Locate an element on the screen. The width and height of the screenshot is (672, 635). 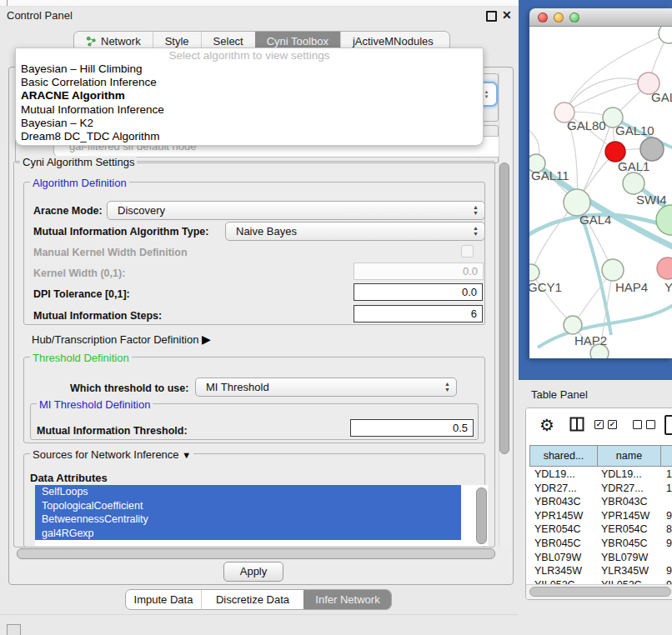
node-label-gal1: GAL1 is located at coordinates (634, 167).